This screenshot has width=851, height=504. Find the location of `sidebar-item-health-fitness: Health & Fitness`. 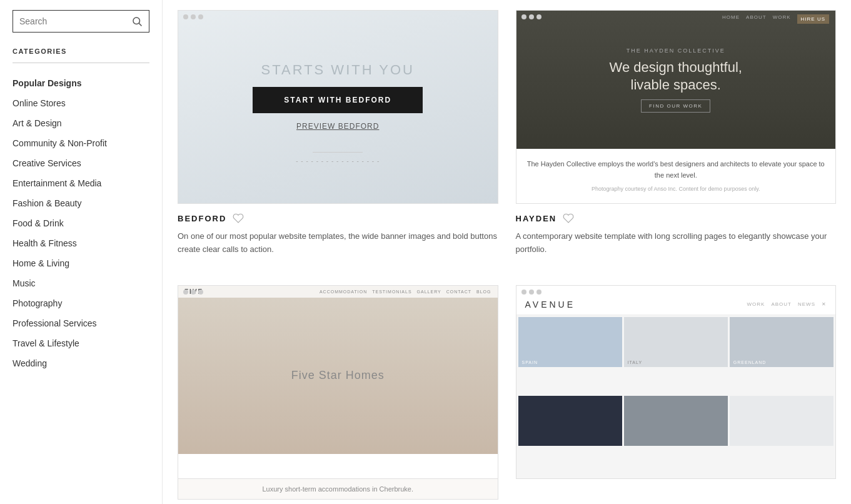

sidebar-item-health-fitness: Health & Fitness is located at coordinates (81, 243).